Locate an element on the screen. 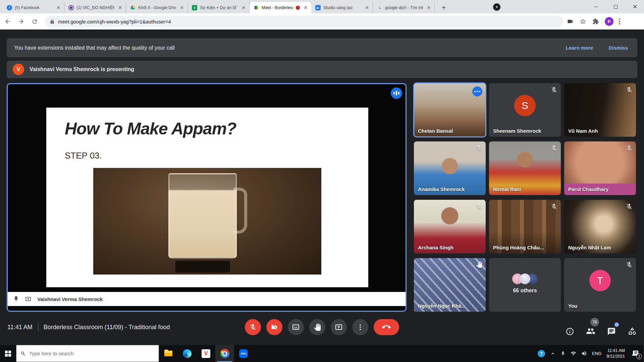 The image size is (644, 362). bookmark-button is located at coordinates (583, 21).